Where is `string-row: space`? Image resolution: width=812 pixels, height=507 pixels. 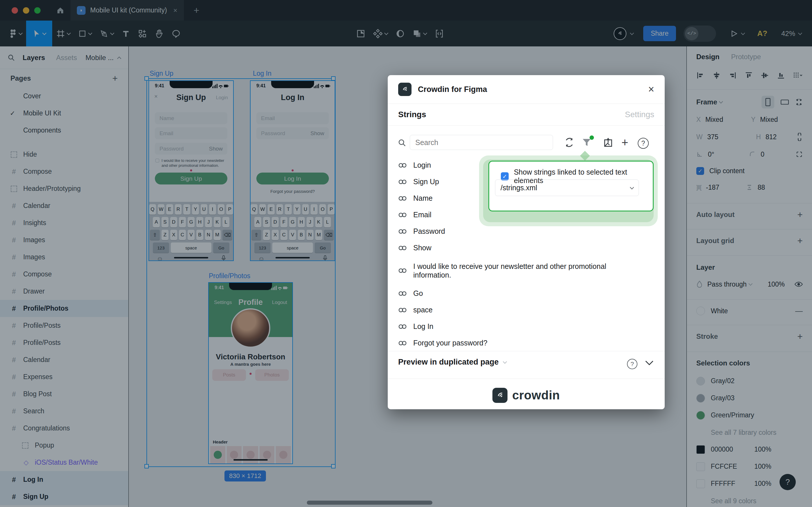 string-row: space is located at coordinates (526, 310).